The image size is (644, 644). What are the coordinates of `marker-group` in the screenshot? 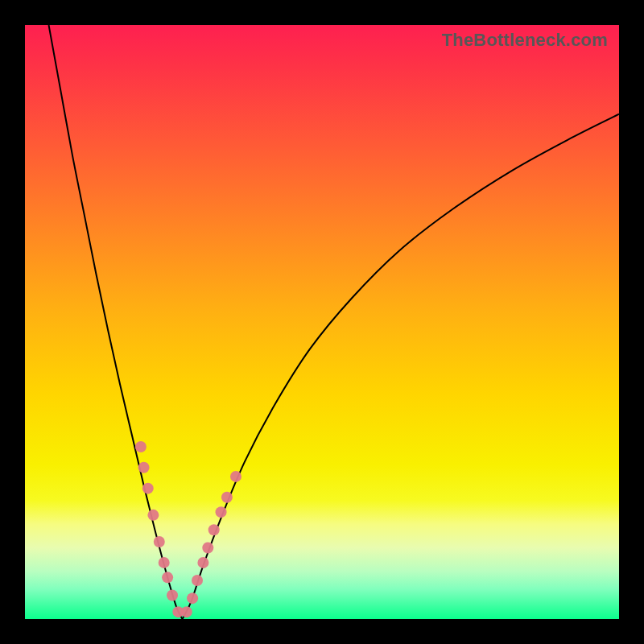 It's located at (188, 530).